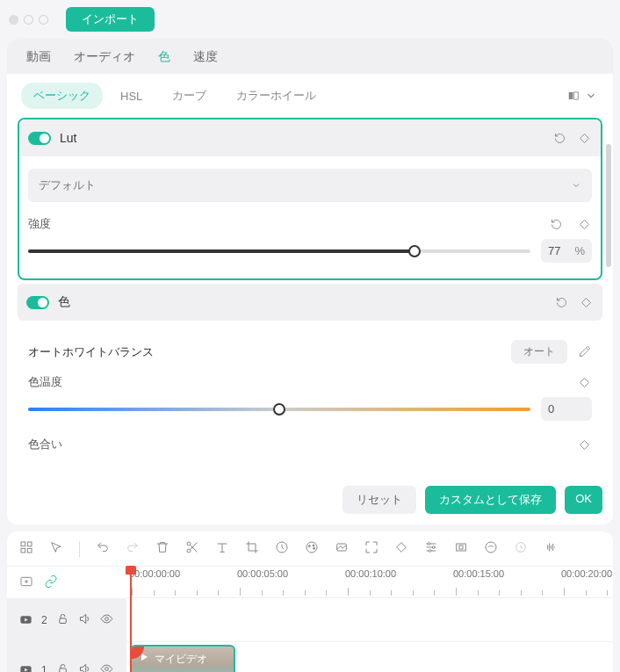  I want to click on track-row: 1 マイビデオ, so click(310, 657).